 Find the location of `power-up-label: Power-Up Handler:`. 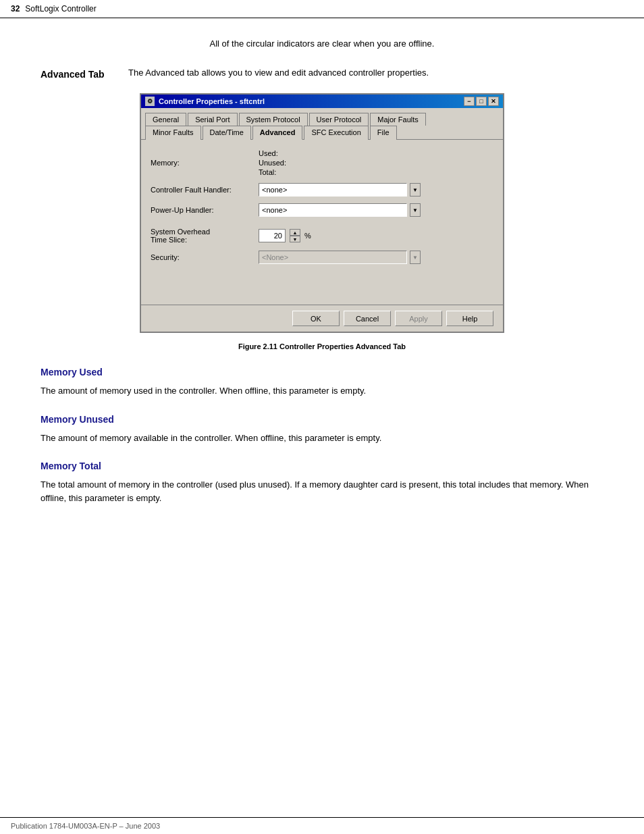

power-up-label: Power-Up Handler: is located at coordinates (205, 210).